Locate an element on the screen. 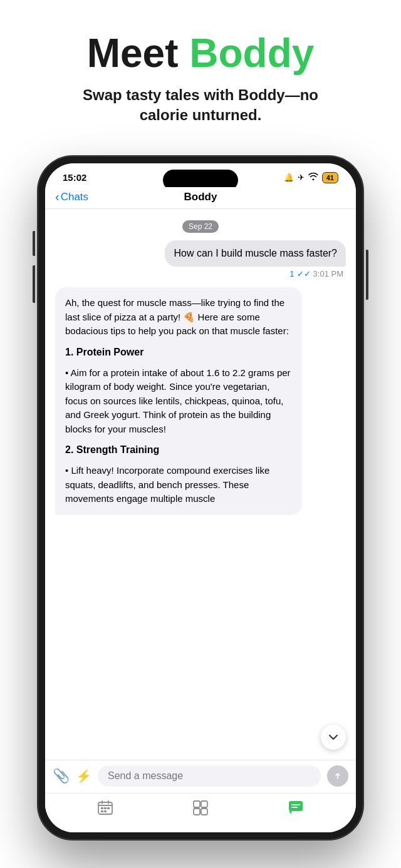  attachment-icon: 📎 is located at coordinates (61, 776).